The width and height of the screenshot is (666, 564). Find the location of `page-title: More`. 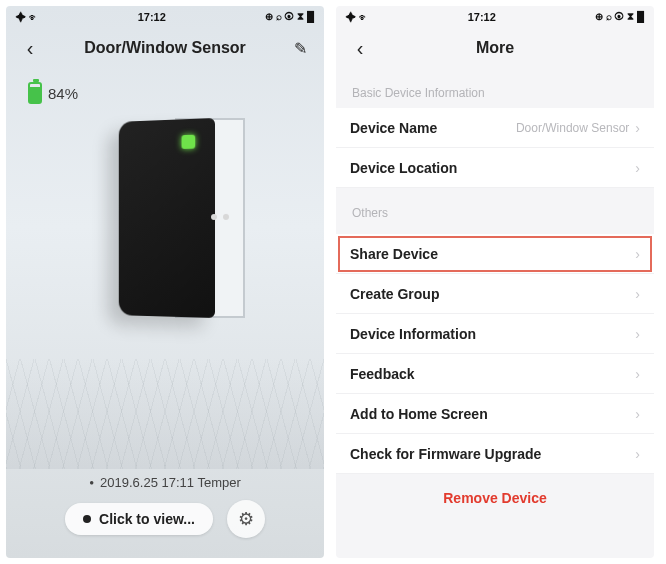

page-title: More is located at coordinates (495, 48).